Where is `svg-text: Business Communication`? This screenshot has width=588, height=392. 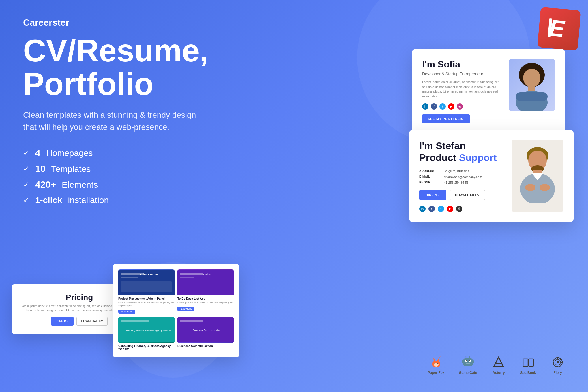
svg-text: Business Communication is located at coordinates (207, 330).